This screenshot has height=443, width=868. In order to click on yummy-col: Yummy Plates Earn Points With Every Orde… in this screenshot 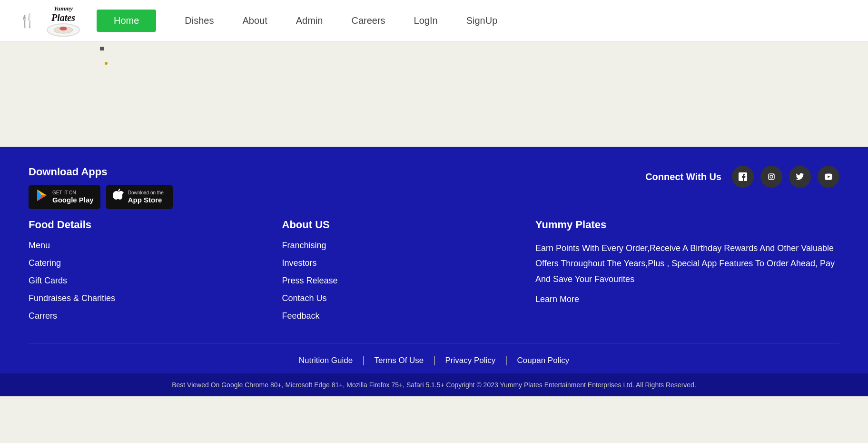, I will do `click(687, 273)`.